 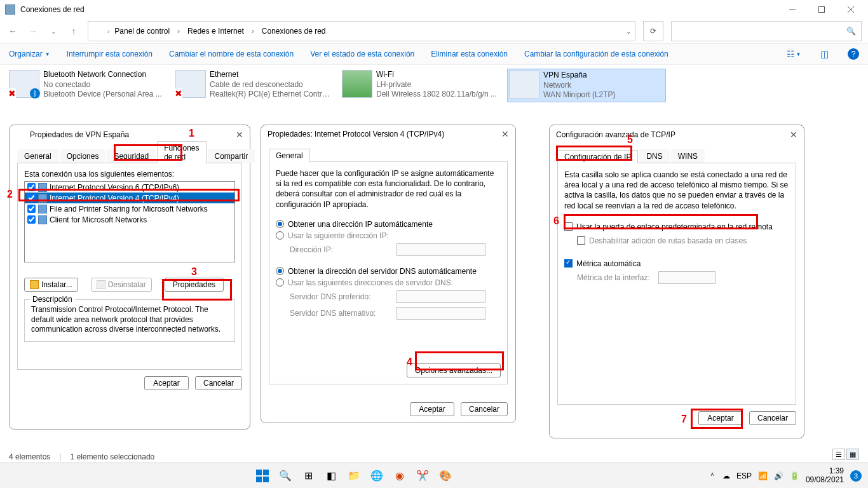 What do you see at coordinates (726, 476) in the screenshot?
I see `onedrive-icon: ☁` at bounding box center [726, 476].